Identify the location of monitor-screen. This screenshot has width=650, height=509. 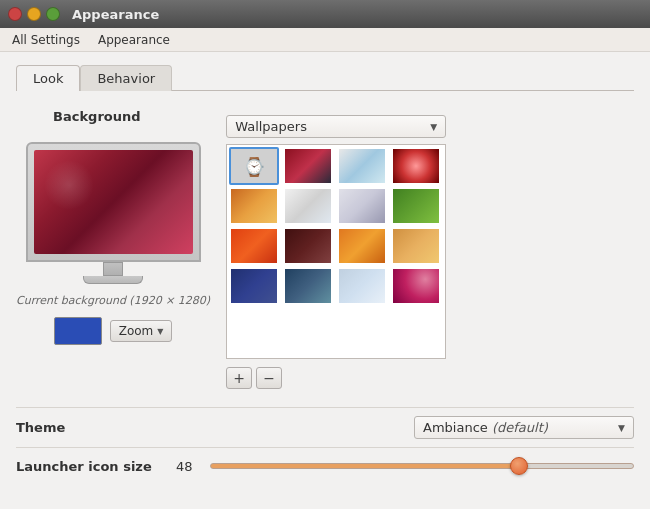
(114, 202).